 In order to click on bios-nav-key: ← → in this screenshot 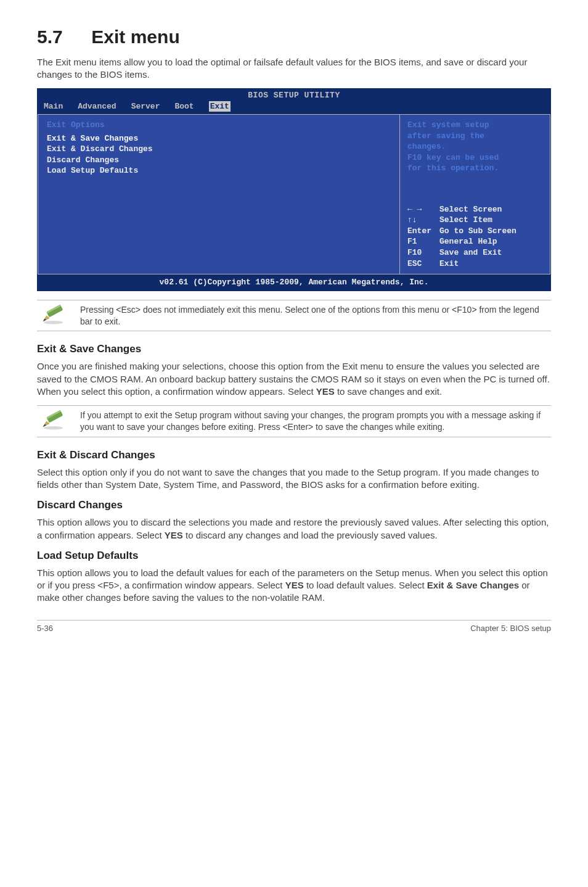, I will do `click(423, 210)`.